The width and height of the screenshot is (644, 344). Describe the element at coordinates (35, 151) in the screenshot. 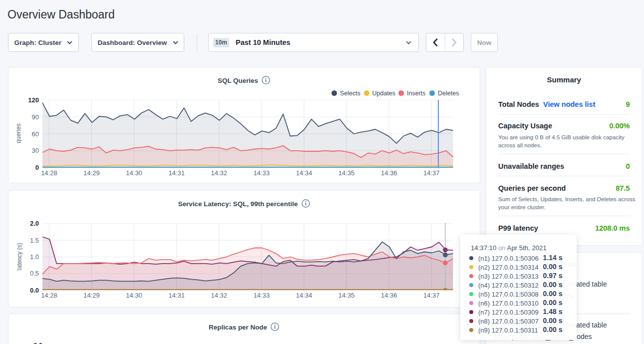

I see `svg-text: 30` at that location.